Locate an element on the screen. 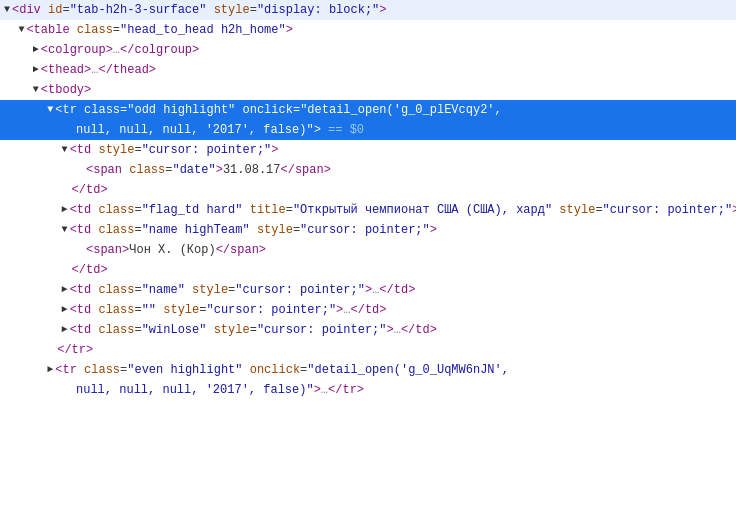  tree-line: <td class="flag_td hard" title="Открытый… is located at coordinates (368, 210).